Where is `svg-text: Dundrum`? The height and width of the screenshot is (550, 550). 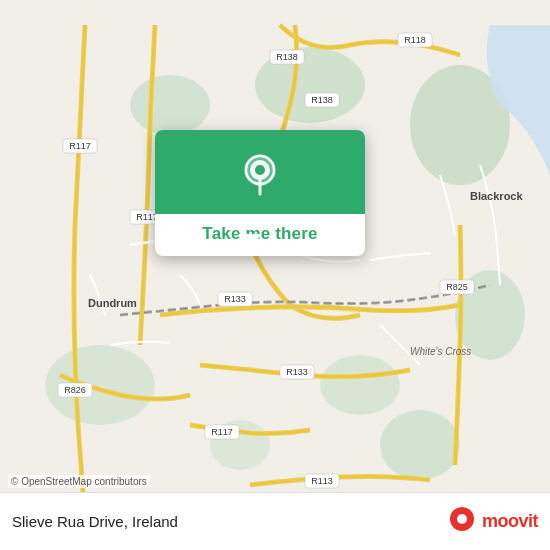
svg-text: Dundrum is located at coordinates (112, 303).